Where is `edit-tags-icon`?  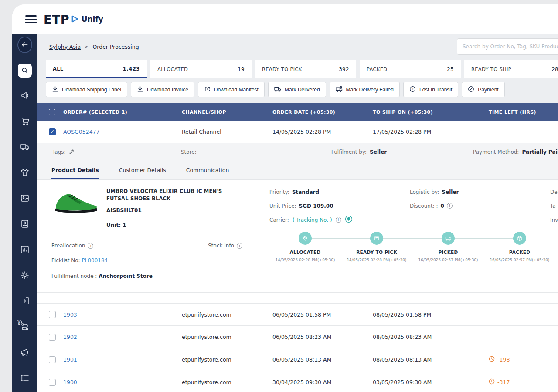 edit-tags-icon is located at coordinates (72, 152).